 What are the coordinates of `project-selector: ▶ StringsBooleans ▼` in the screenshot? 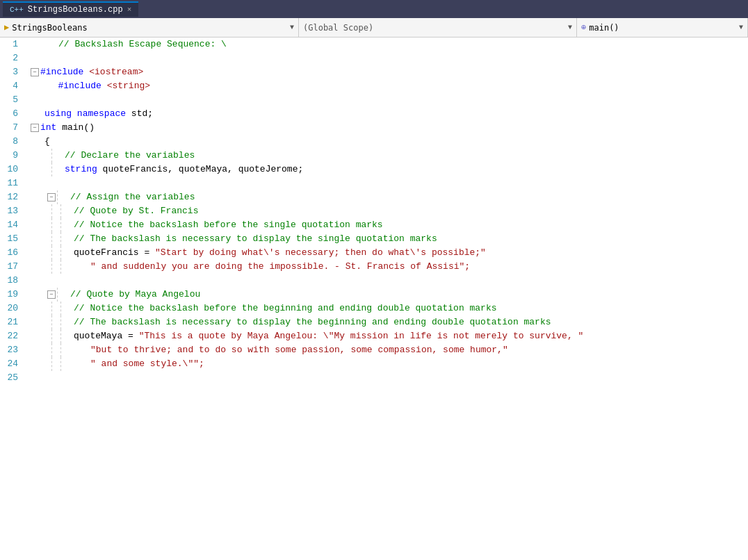 It's located at (149, 28).